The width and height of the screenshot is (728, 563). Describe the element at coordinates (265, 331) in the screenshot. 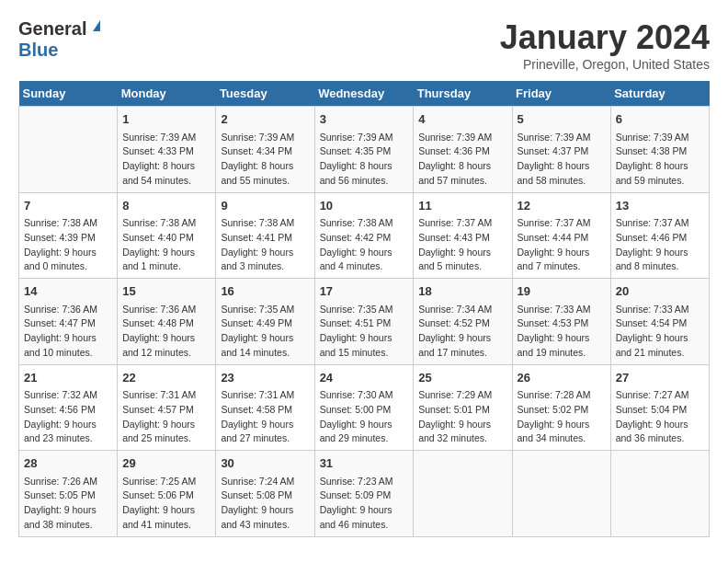

I see `day-info: Sunrise: 7:35 AM Sunset: 4:49 PM Dayligh…` at that location.